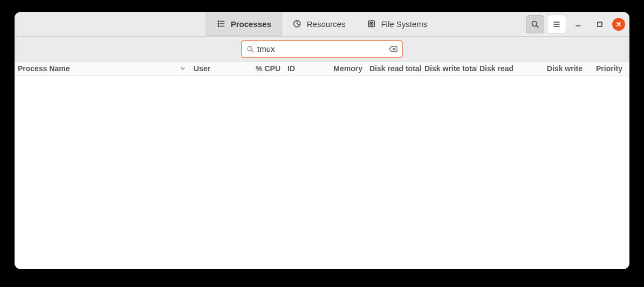  I want to click on column-disk-write: Disk write, so click(560, 68).